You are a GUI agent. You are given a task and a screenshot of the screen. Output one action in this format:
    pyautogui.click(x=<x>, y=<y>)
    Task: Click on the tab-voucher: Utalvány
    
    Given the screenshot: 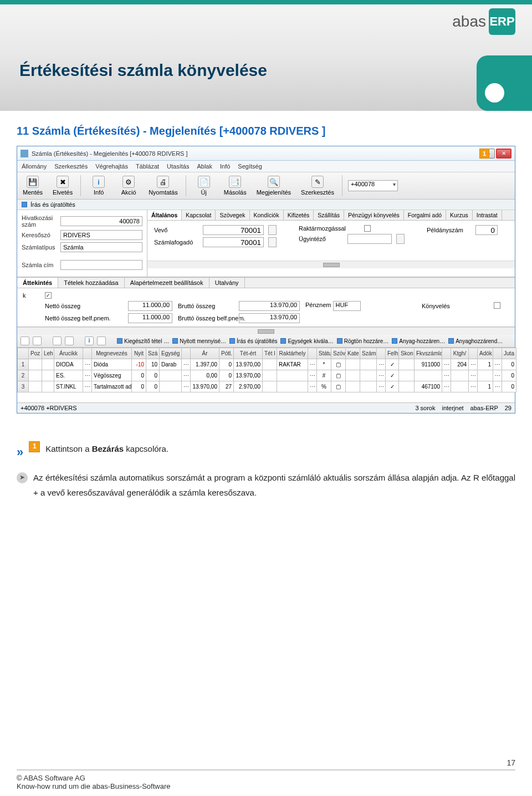 What is the action you would take?
    pyautogui.click(x=227, y=283)
    